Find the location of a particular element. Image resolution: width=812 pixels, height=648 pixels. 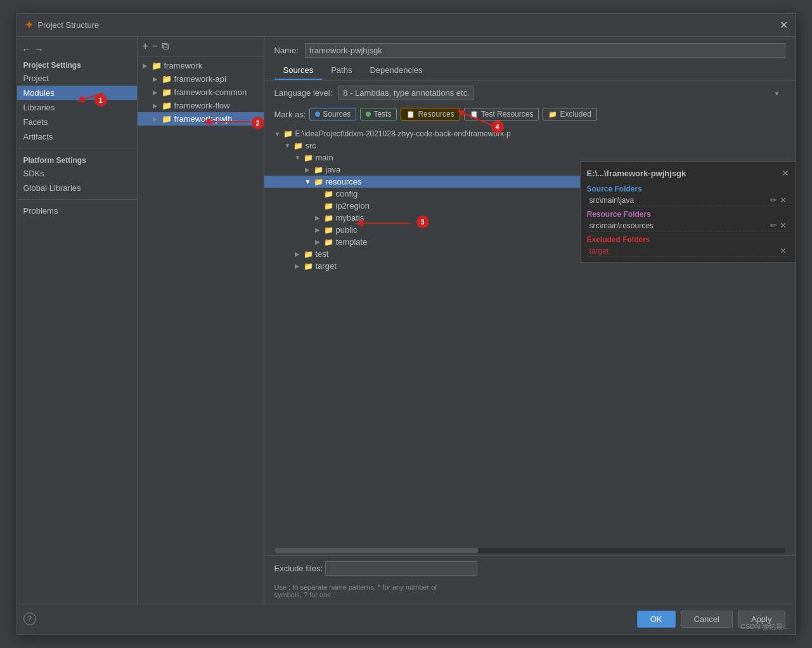

tab-dependencies: Dependencies is located at coordinates (396, 71).